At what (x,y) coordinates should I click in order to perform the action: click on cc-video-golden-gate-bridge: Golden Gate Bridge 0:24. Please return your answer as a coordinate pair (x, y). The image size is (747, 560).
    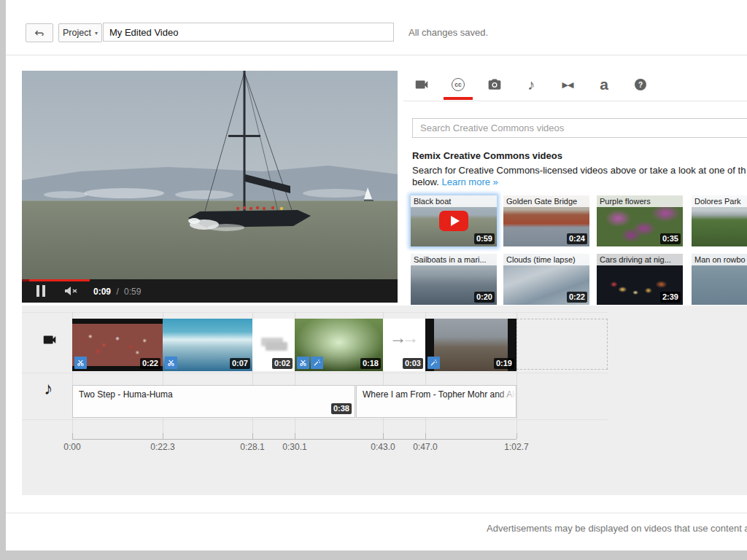
    Looking at the image, I should click on (546, 221).